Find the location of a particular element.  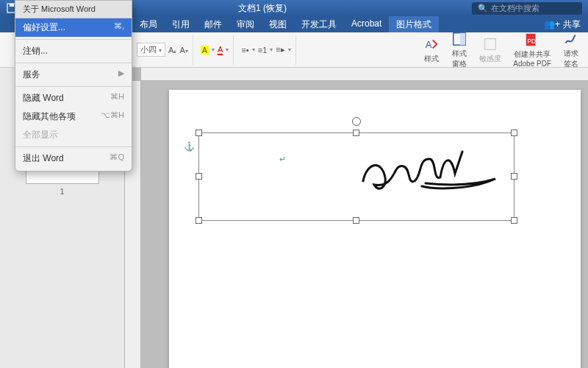

signature-image is located at coordinates (426, 175).